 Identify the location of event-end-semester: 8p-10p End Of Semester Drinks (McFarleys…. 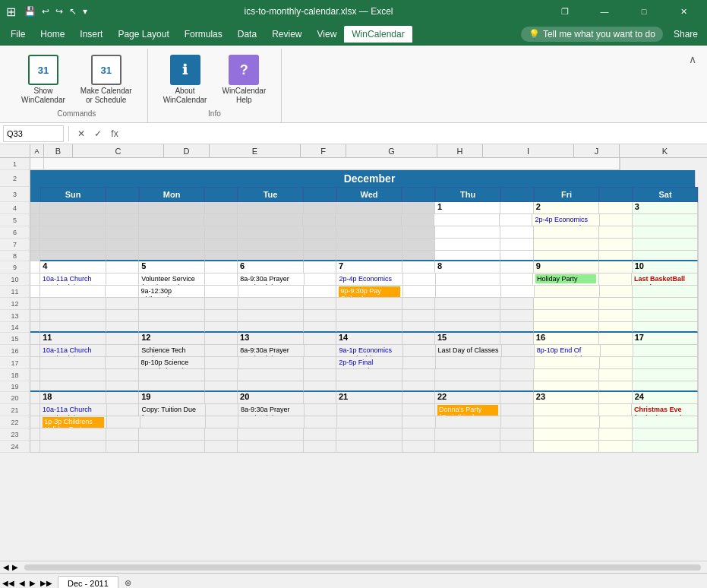
(562, 352).